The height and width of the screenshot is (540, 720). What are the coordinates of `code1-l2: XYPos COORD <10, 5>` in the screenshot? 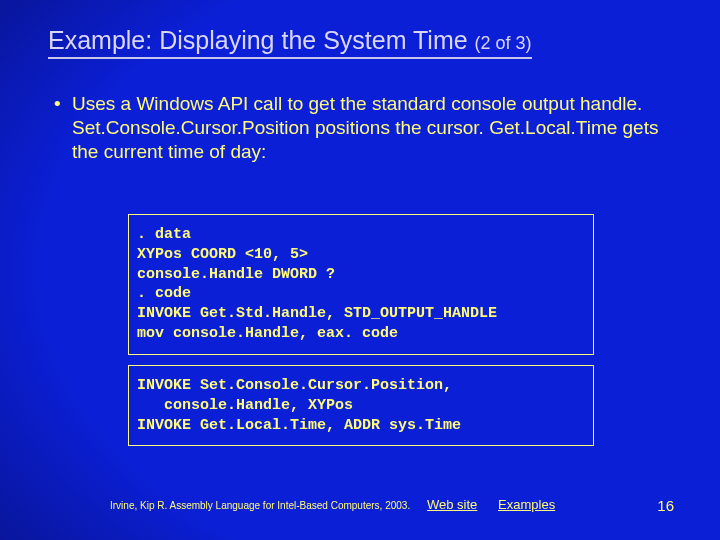 It's located at (361, 255).